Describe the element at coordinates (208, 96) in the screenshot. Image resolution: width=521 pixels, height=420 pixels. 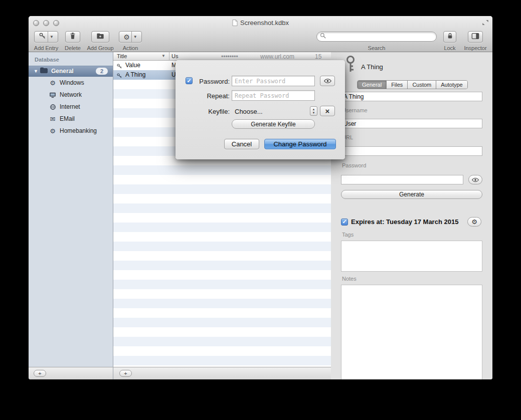
I see `dialog-repeat-label: Repeat:` at that location.